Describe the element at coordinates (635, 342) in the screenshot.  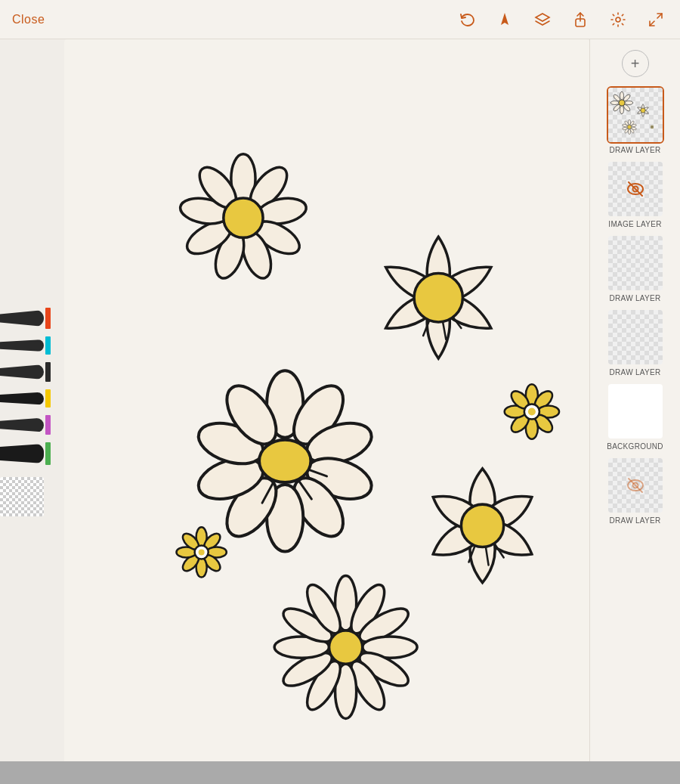
I see `layer-item-draw4: DRAW LAYER` at that location.